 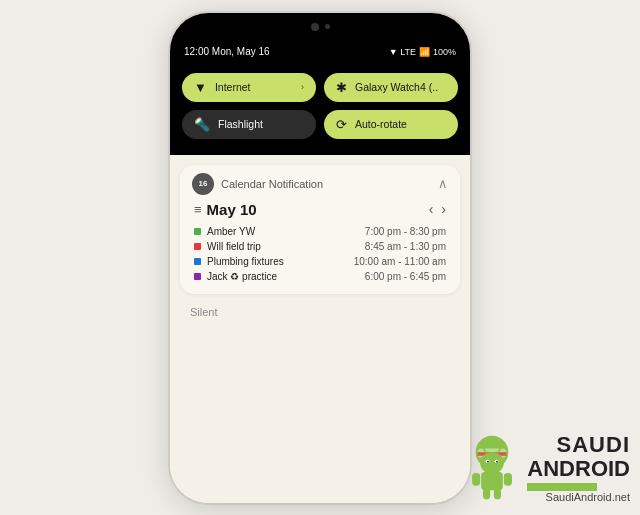 I want to click on qs-tile-internet: ▼ Internet ›, so click(x=249, y=88).